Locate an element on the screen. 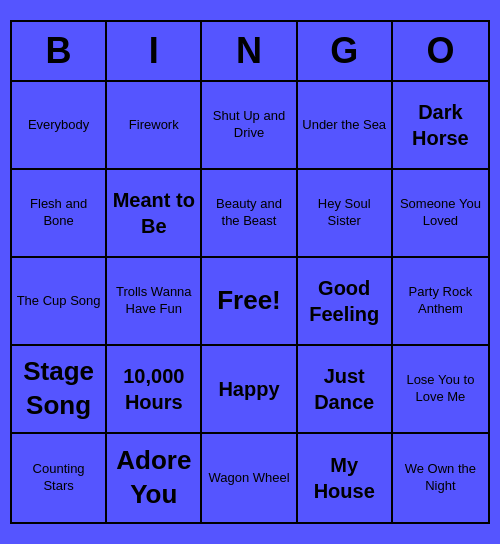 The width and height of the screenshot is (500, 544). bingo-cell: Firework is located at coordinates (154, 126).